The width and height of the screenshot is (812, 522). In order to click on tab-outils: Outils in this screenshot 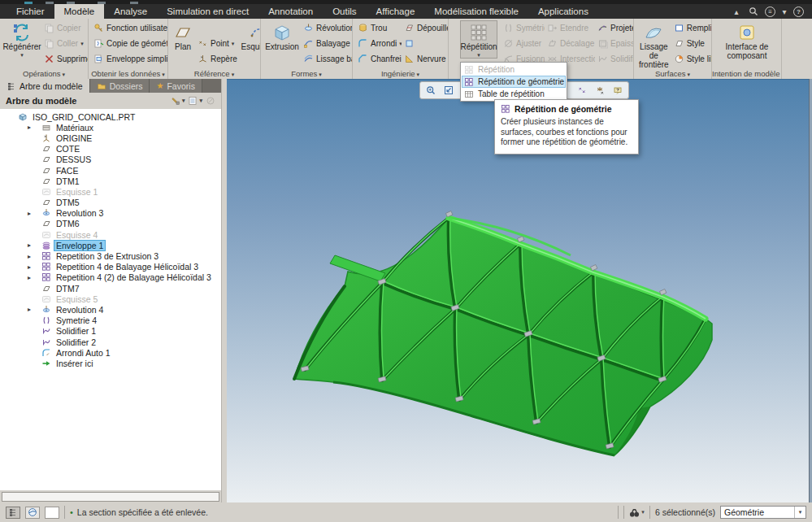, I will do `click(345, 11)`.